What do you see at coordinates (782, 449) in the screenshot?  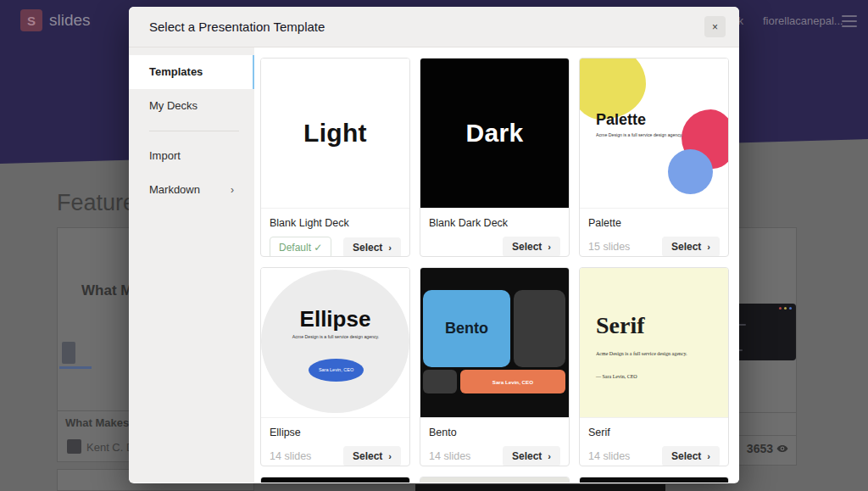 I see `eye-icon` at bounding box center [782, 449].